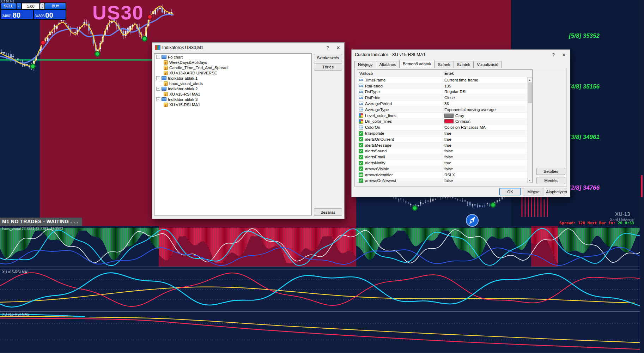 This screenshot has height=353, width=644. I want to click on param-row: ✓alertsEmailfalse, so click(442, 157).